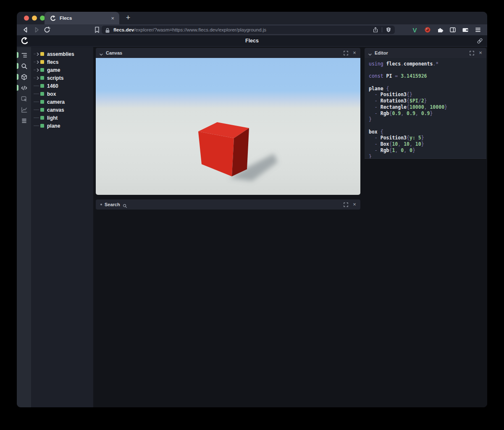 The width and height of the screenshot is (504, 430). What do you see at coordinates (252, 41) in the screenshot?
I see `app-title: Flecs` at bounding box center [252, 41].